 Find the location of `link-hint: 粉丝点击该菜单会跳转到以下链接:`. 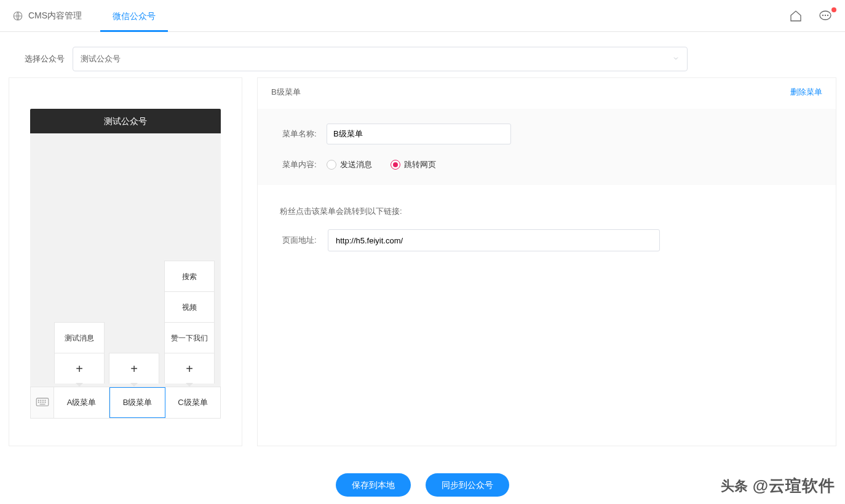

link-hint: 粉丝点击该菜单会跳转到以下链接: is located at coordinates (541, 211).